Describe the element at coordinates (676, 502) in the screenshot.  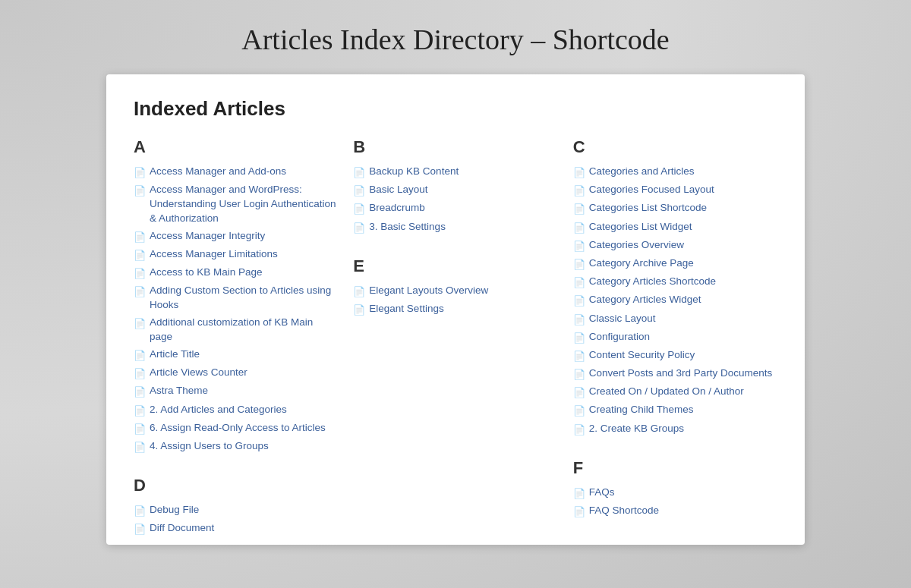
I see `article-list-f: 📄FAQs 📄FAQ Shortcode` at that location.